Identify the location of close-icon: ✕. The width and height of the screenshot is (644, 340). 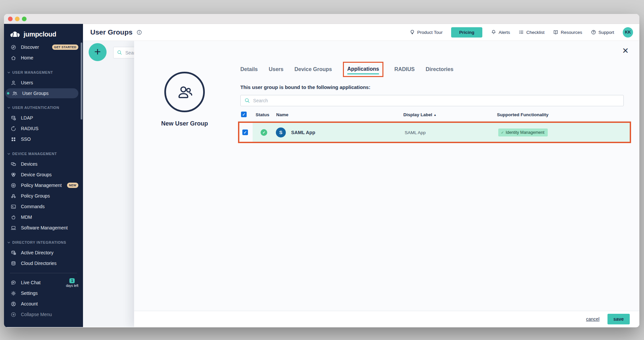
(625, 51).